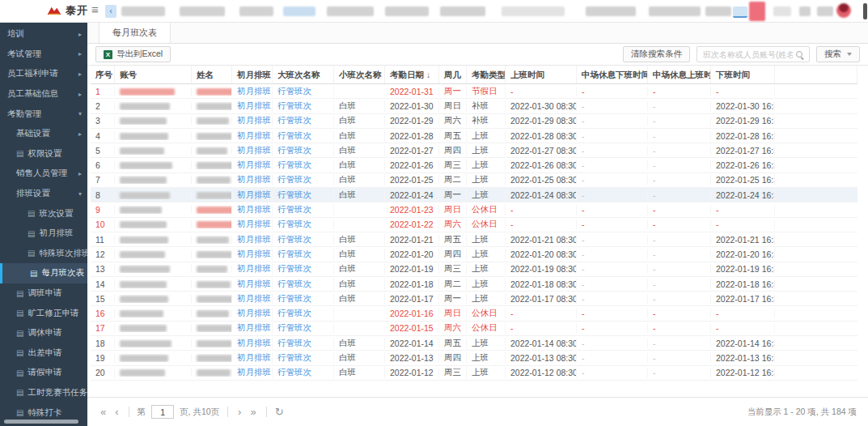 The width and height of the screenshot is (868, 426). What do you see at coordinates (44, 154) in the screenshot?
I see `sidebar-item-权限设置: ▤权限设置` at bounding box center [44, 154].